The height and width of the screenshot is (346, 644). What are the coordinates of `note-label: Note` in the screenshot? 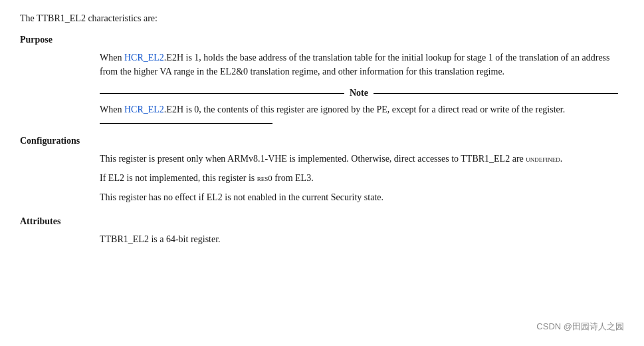 It's located at (359, 93).